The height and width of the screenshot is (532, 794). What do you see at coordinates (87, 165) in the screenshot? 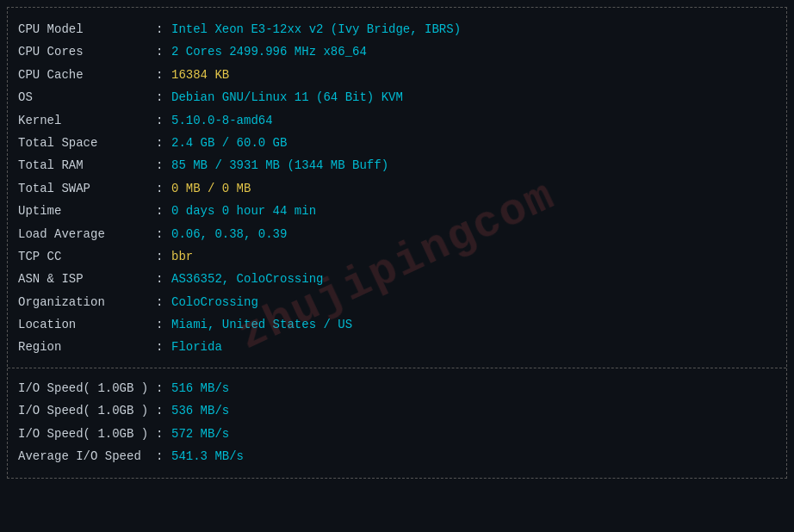
I see `row-label: Total RAM` at bounding box center [87, 165].